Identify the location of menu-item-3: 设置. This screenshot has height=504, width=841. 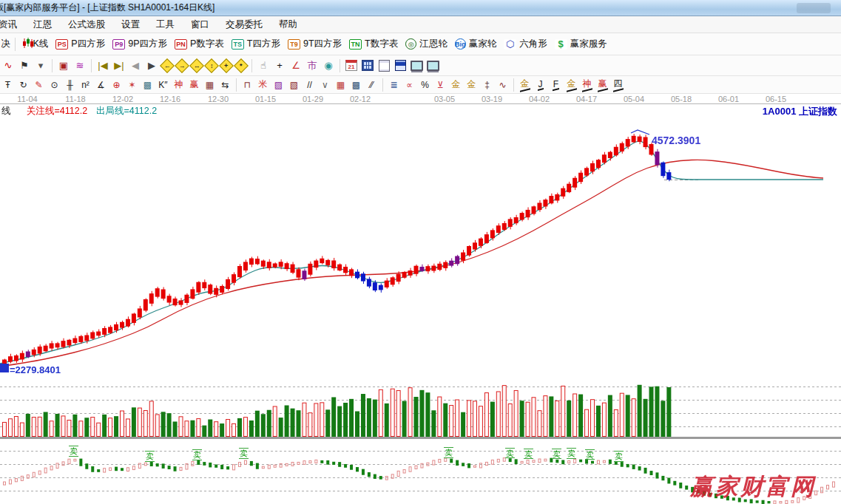
(130, 25).